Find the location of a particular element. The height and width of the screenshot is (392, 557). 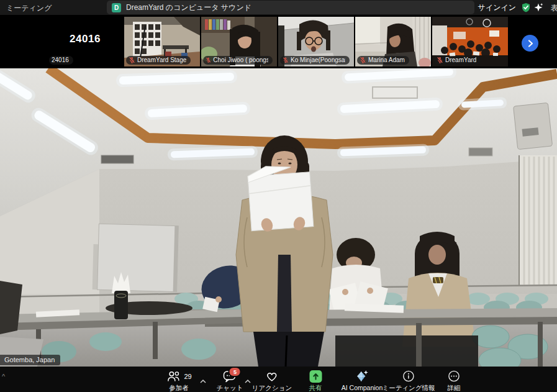

meeting-info-button: ミーティング情報 is located at coordinates (409, 381).